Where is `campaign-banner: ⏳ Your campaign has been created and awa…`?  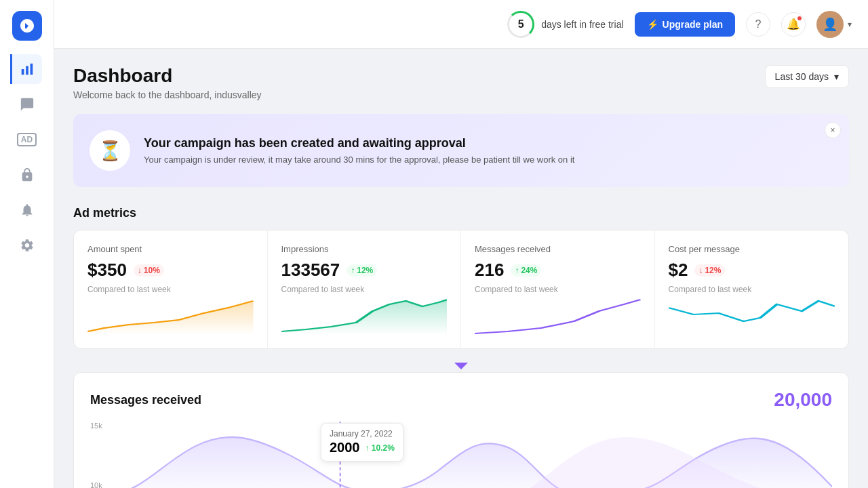 campaign-banner: ⏳ Your campaign has been created and awa… is located at coordinates (461, 150).